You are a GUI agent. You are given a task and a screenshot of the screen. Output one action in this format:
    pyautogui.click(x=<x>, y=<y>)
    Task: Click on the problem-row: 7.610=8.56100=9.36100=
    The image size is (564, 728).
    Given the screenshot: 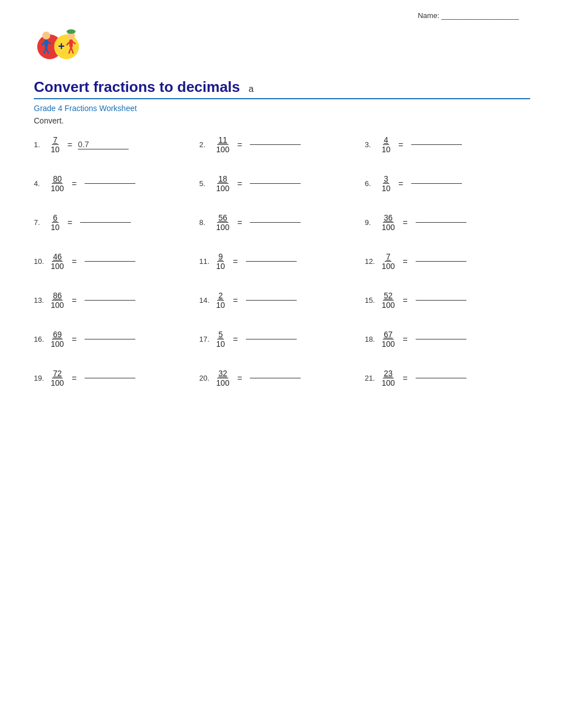 What is the action you would take?
    pyautogui.click(x=282, y=222)
    